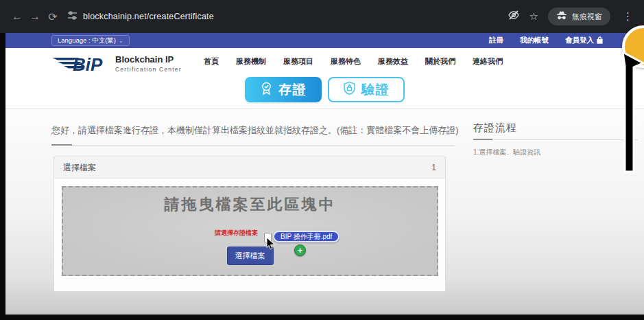  Describe the element at coordinates (319, 247) in the screenshot. I see `drag-ghost: BIP 操作手冊.pdf +` at that location.